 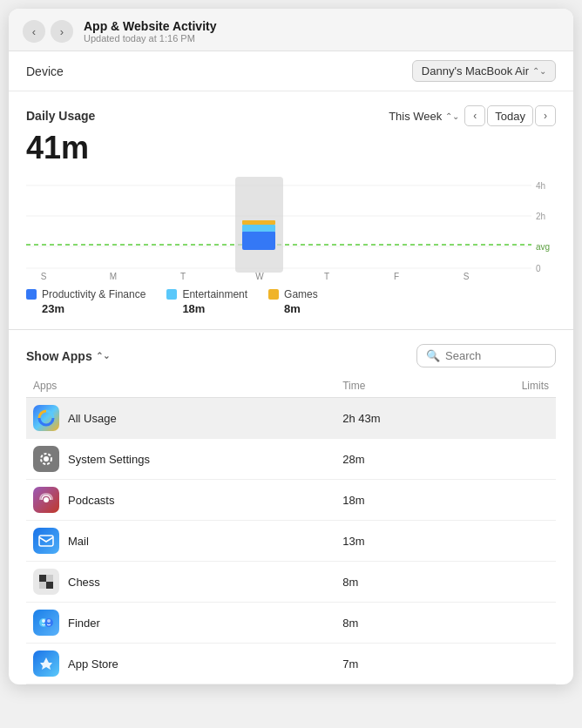 What do you see at coordinates (46, 664) in the screenshot?
I see `app-store-svg` at bounding box center [46, 664].